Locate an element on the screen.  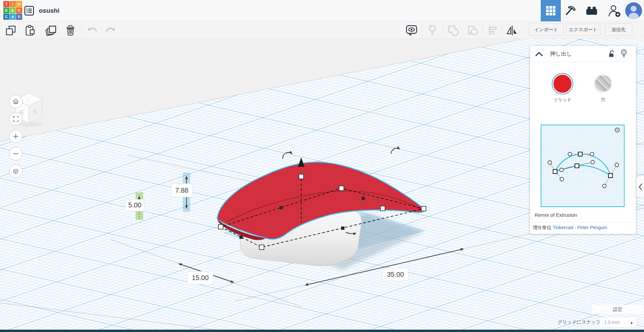
profile-spline is located at coordinates (583, 165).